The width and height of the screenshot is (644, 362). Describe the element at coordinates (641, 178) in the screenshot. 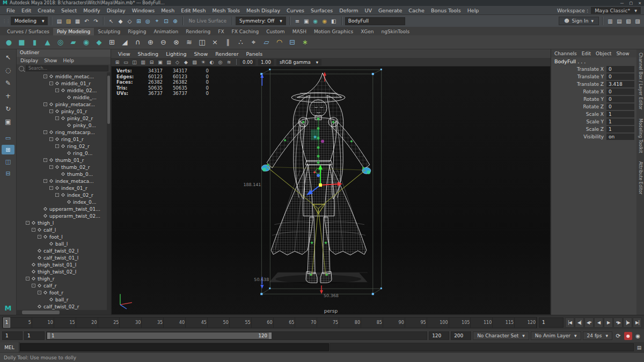

I see `sidebar-tab: Attribute Editor` at that location.